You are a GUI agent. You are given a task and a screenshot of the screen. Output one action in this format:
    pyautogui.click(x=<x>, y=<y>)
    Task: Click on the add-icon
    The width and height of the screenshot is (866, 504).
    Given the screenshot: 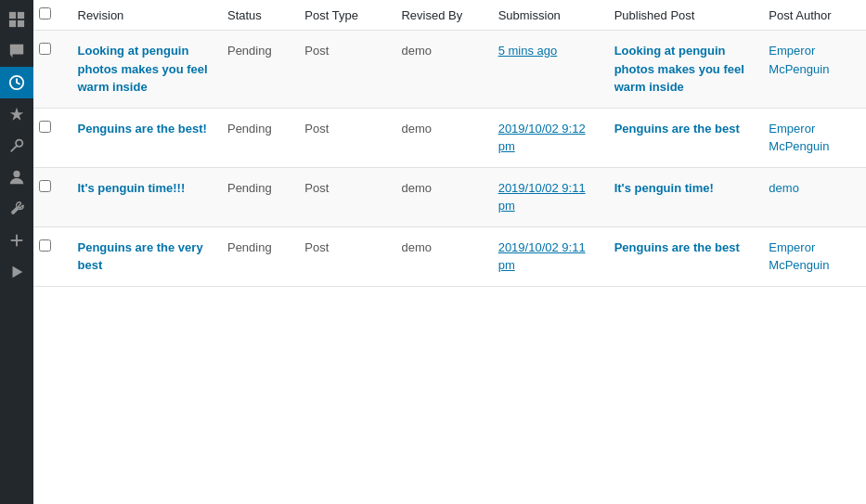 What is the action you would take?
    pyautogui.click(x=17, y=240)
    